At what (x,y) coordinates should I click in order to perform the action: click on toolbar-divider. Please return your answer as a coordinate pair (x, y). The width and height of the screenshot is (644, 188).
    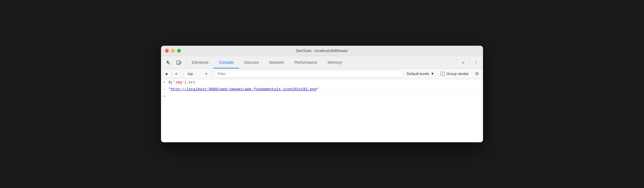
    Looking at the image, I should click on (470, 62).